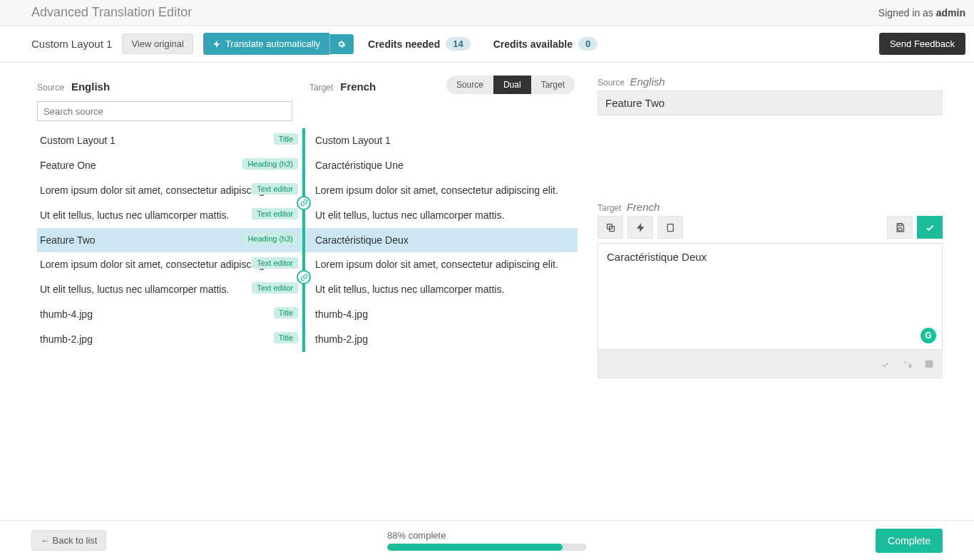 This screenshot has height=560, width=974. I want to click on view-toggle-target: Target, so click(553, 85).